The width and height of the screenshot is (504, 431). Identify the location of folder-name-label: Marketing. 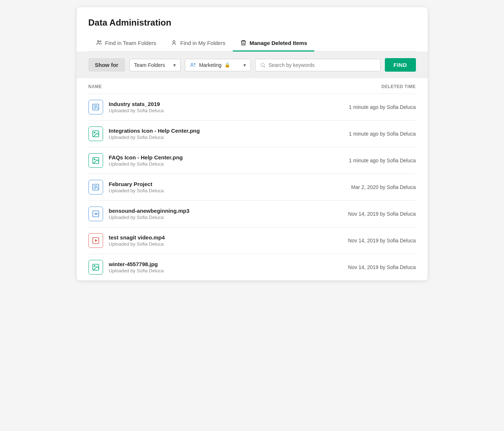
(211, 65).